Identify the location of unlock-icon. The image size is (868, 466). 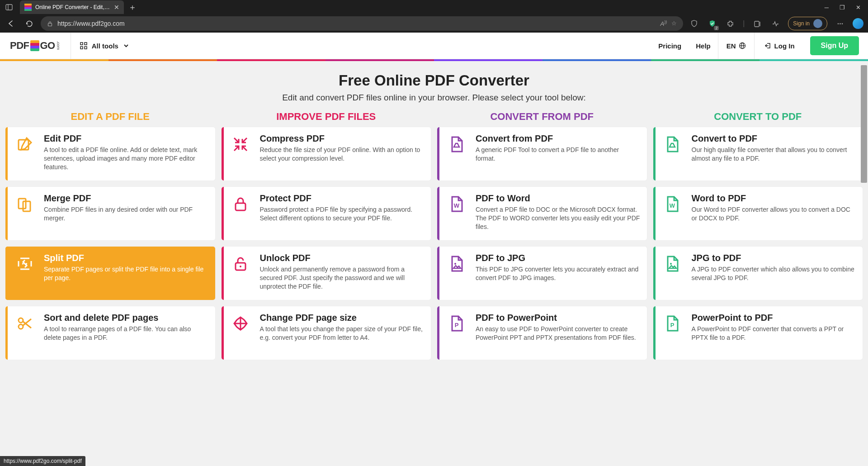
(241, 273).